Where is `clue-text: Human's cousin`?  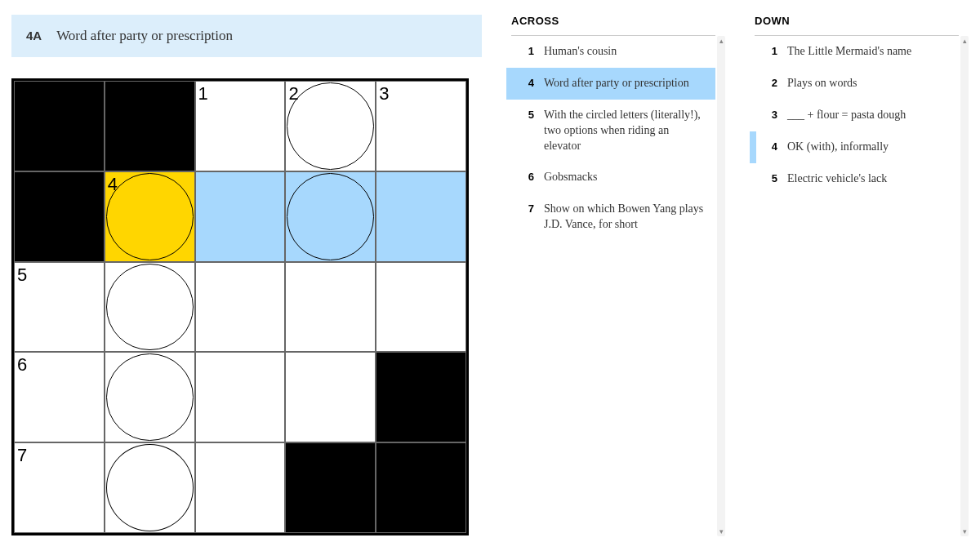 clue-text: Human's cousin is located at coordinates (625, 52).